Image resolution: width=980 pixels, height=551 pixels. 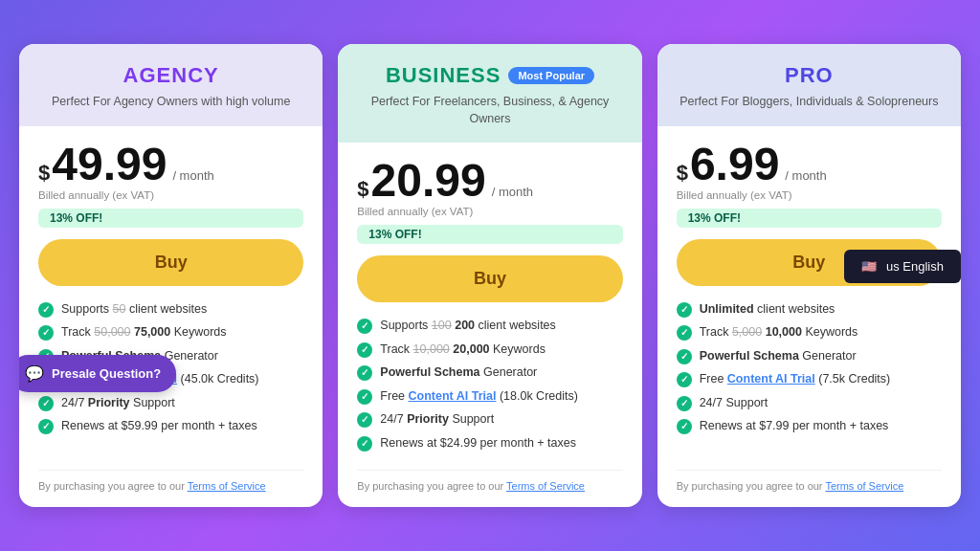 What do you see at coordinates (170, 218) in the screenshot?
I see `agency-off-badge: 13% OFF!` at bounding box center [170, 218].